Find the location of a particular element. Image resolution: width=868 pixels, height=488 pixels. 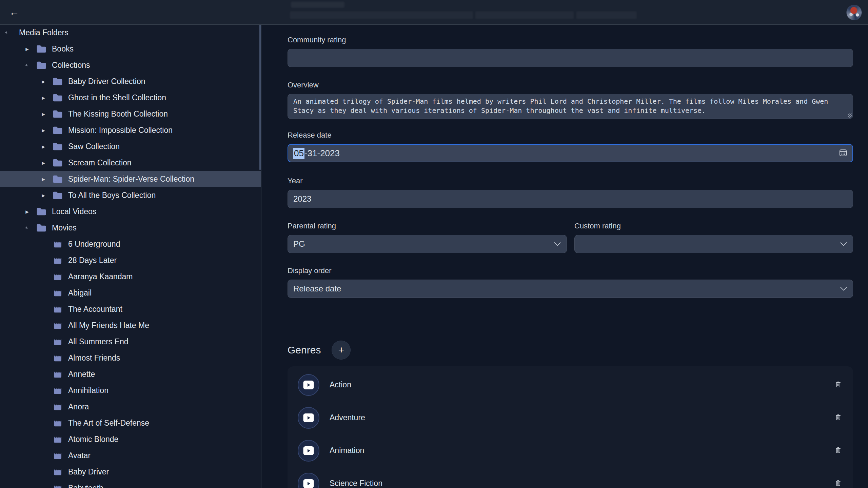

tree-item-label: Atomic Blonde is located at coordinates (93, 439).